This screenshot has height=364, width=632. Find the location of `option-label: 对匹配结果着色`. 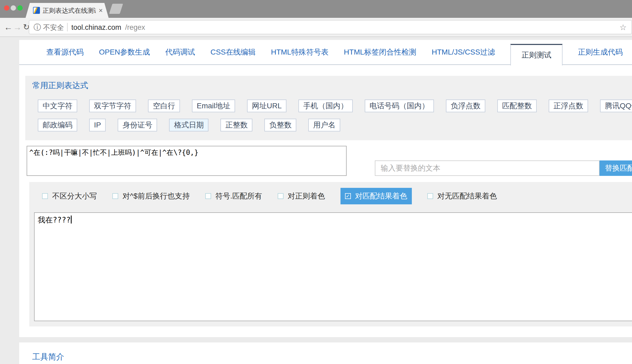

option-label: 对匹配结果着色 is located at coordinates (381, 196).